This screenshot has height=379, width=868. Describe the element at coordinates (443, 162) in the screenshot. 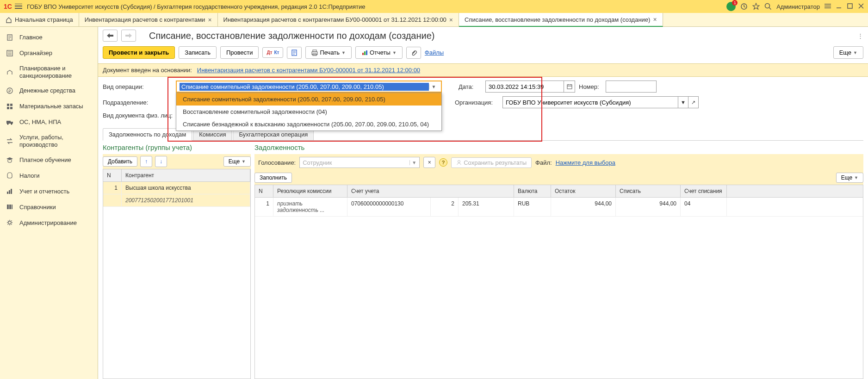

I see `help-icon: ?` at that location.